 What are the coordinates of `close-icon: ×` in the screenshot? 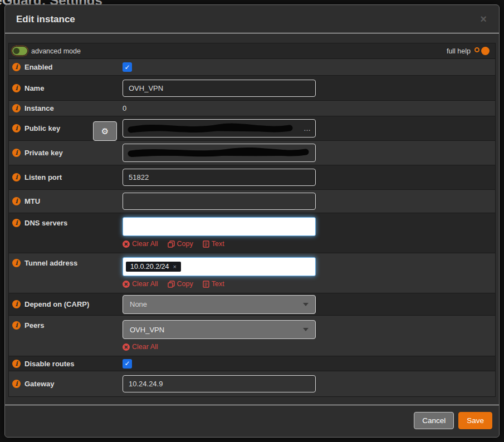 It's located at (483, 19).